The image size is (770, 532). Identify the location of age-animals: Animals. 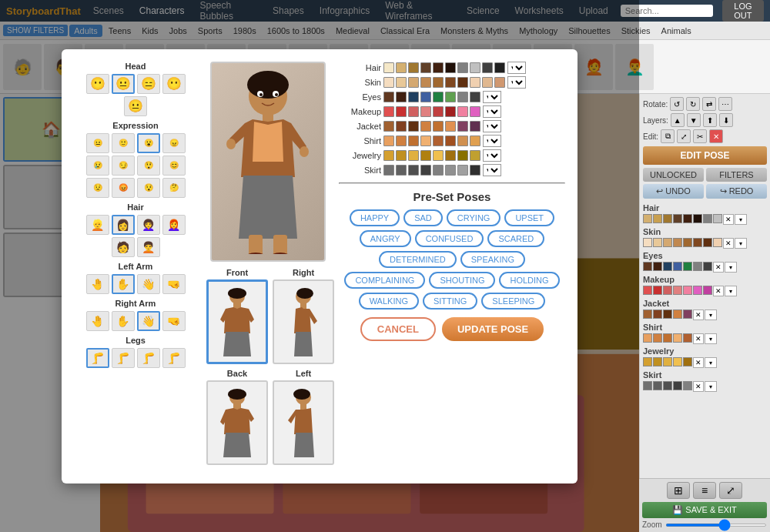
(676, 31).